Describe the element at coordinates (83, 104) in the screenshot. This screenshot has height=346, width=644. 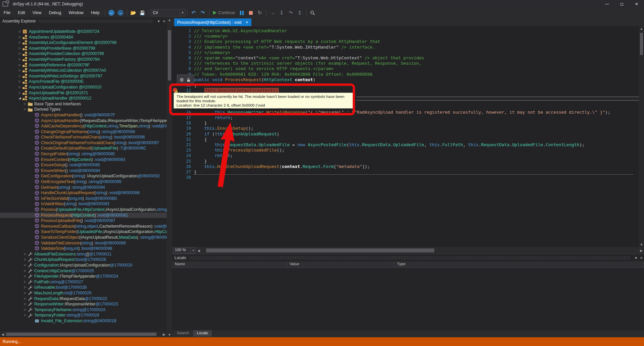
I see `tree-item: ▷Base Type and Interfaces` at that location.